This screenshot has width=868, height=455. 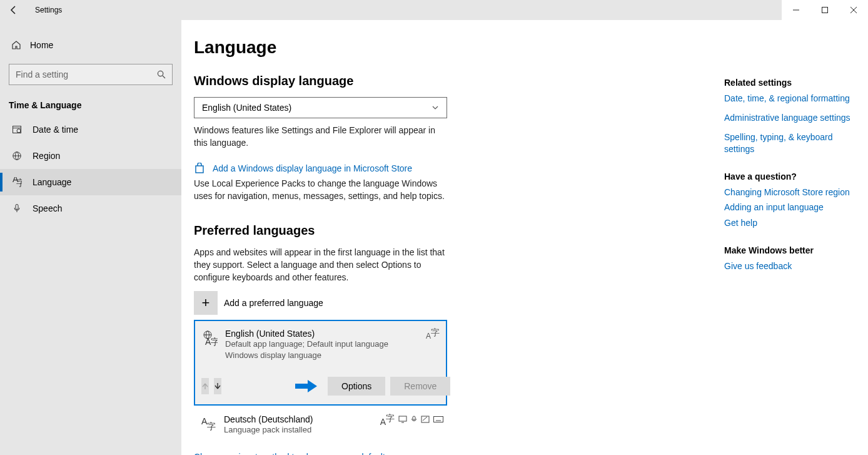 I want to click on related-link: Spelling, typing, & keyboard settings, so click(x=793, y=143).